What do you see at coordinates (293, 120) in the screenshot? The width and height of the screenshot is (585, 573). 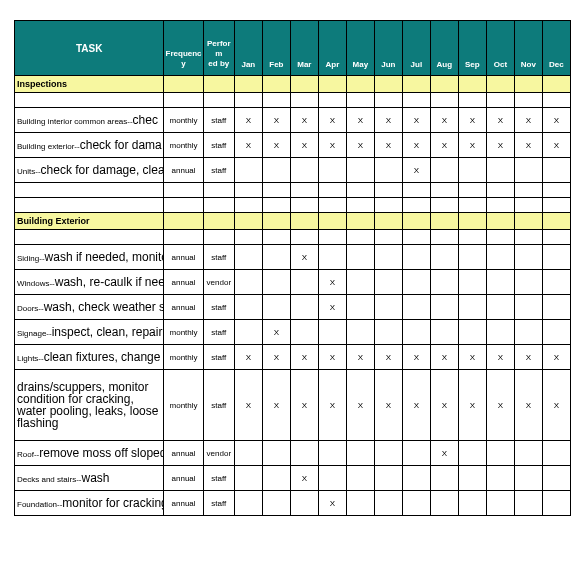 I see `table-row: Building interior common areas--checmont…` at bounding box center [293, 120].